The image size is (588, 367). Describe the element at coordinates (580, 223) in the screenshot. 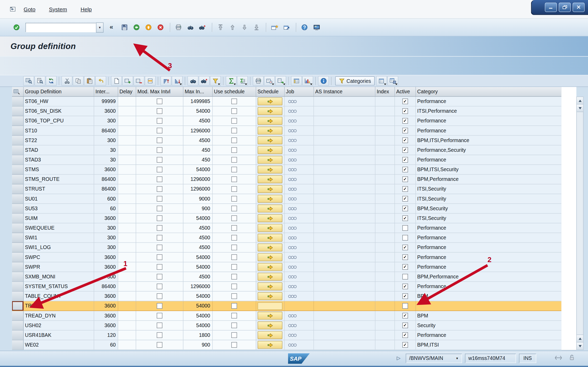

I see `vertical-scrollbar` at that location.